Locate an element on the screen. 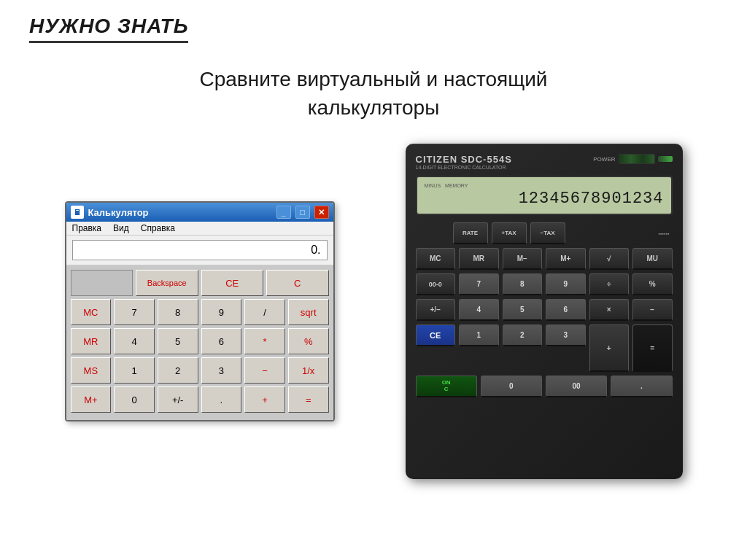 This screenshot has width=747, height=560. maximize-button: □ is located at coordinates (303, 212).